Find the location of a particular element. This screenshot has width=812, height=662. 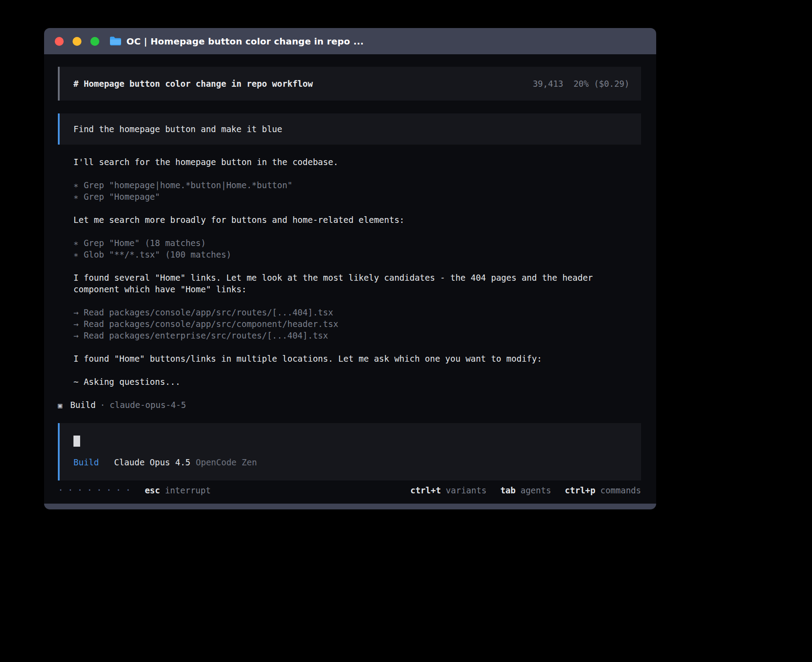

assistant-text: I'll search for the homepage button in t… is located at coordinates (354, 162).